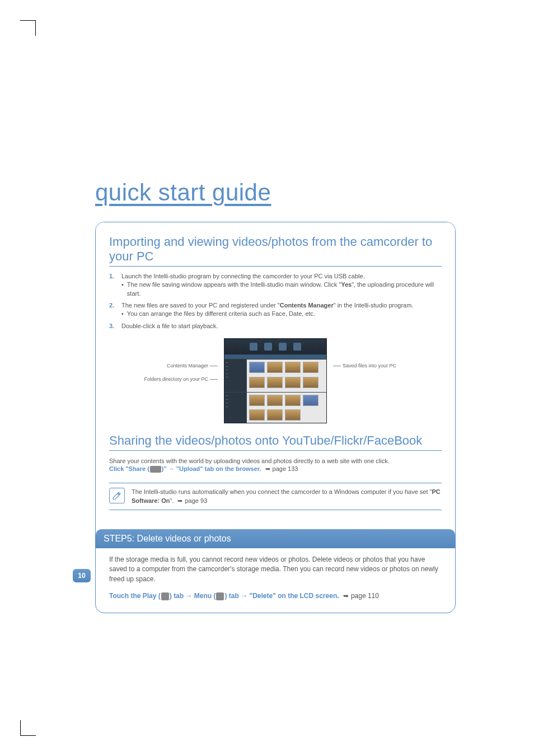  Describe the element at coordinates (172, 360) in the screenshot. I see `figure-labels-left: Contents Manager Folders directory on yo…` at that location.